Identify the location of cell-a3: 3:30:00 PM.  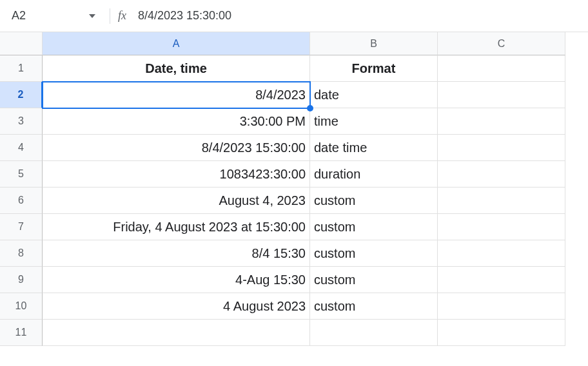
(177, 121).